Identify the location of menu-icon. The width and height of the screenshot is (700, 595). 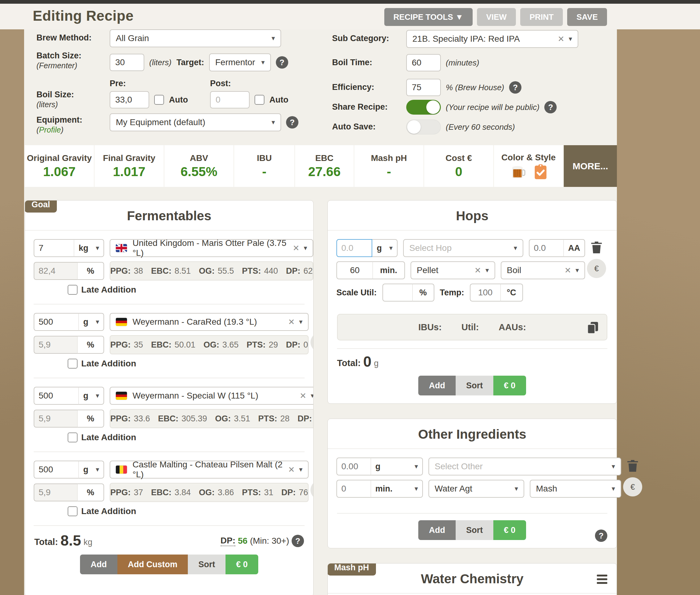
(602, 580).